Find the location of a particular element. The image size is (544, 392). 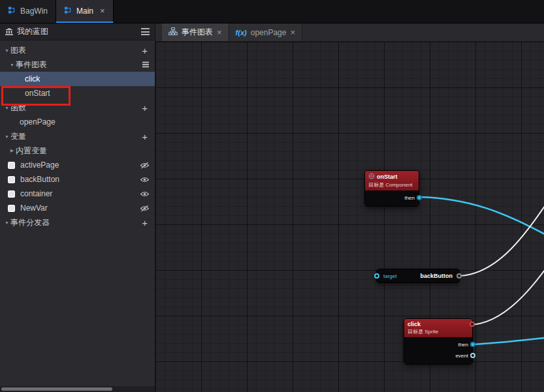

node-subtitle: 目标是 Component is located at coordinates (392, 185).